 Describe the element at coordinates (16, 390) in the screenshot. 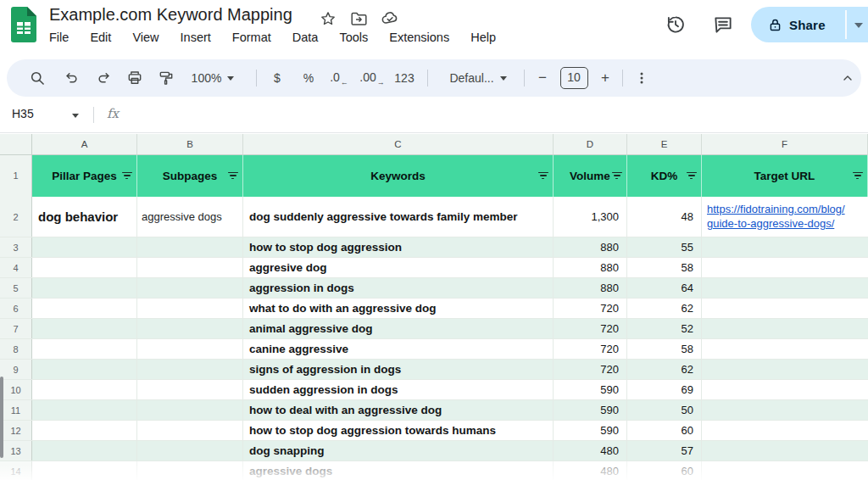

I see `row-header-10: 10` at that location.